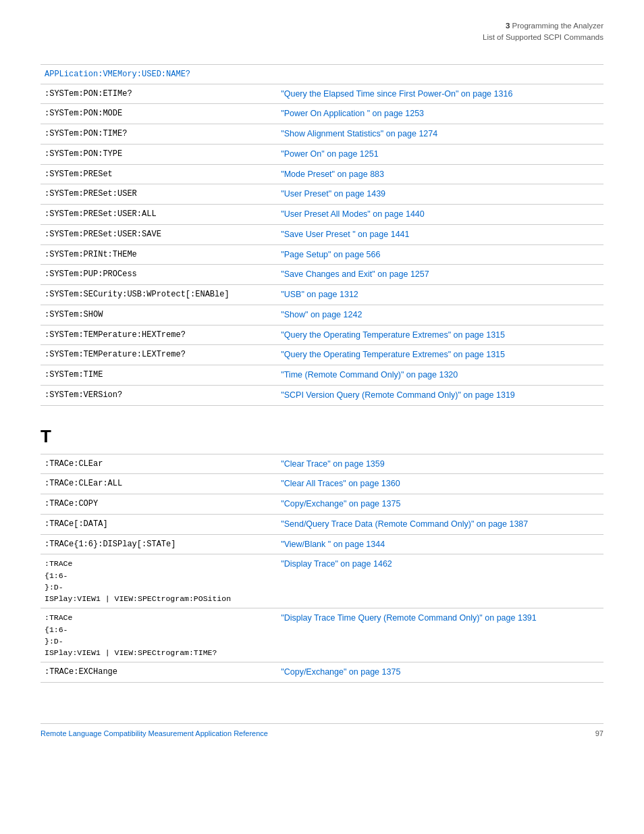  I want to click on command-cell: :TRACe:EXCHange, so click(159, 673).